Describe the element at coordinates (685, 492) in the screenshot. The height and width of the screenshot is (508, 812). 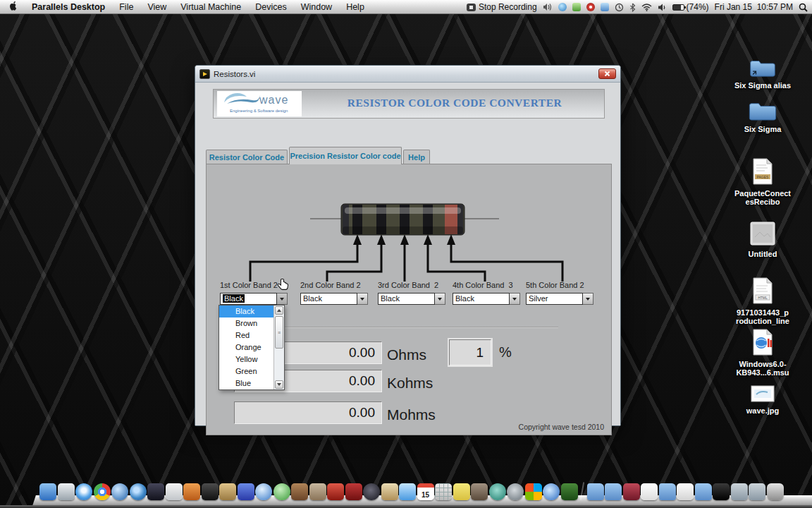
I see `dock-icon-white-stack` at that location.